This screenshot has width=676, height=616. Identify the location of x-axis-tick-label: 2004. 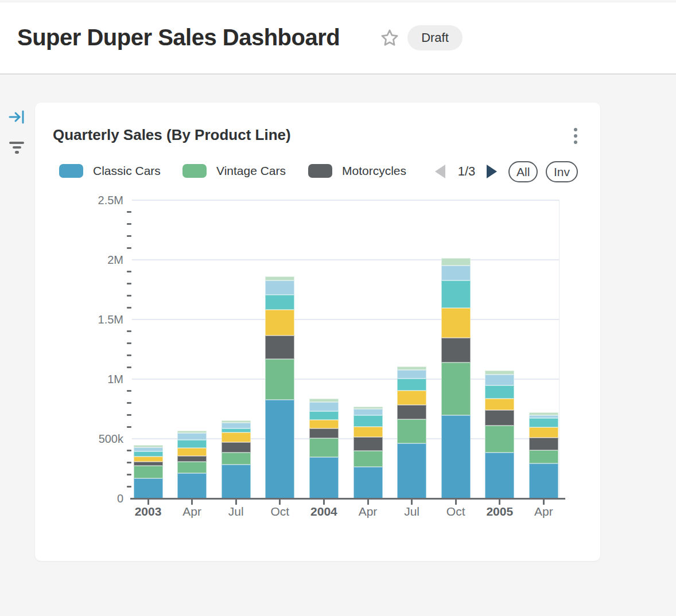
(324, 512).